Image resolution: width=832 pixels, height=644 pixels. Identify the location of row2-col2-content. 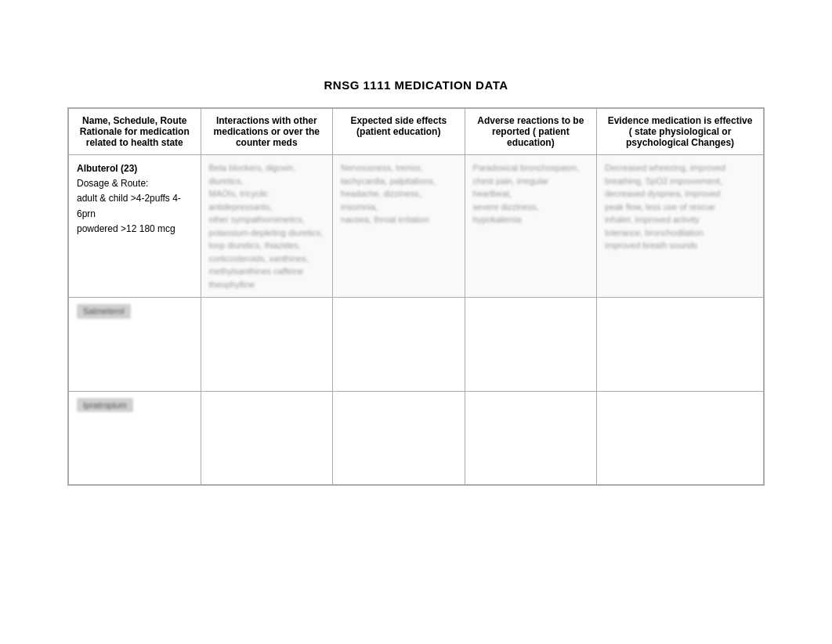
(267, 335).